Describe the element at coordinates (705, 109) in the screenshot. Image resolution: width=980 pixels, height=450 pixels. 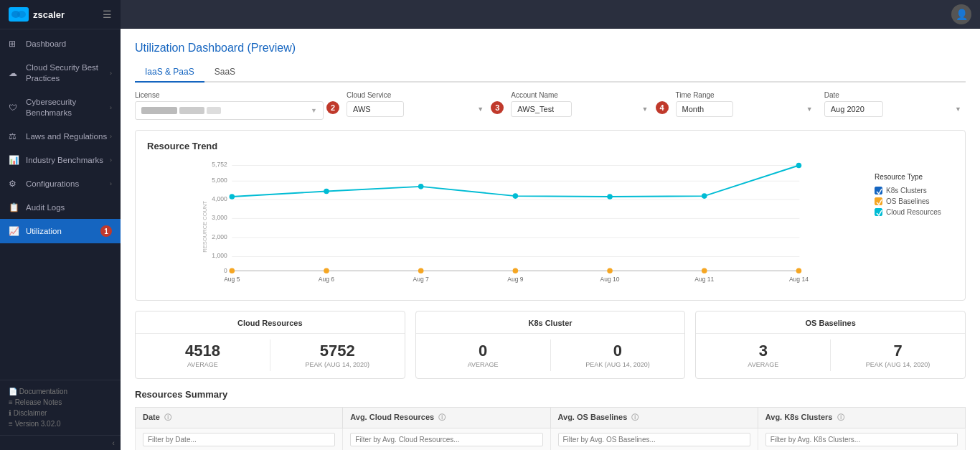
I see `time-range-select: Month Week Day` at that location.